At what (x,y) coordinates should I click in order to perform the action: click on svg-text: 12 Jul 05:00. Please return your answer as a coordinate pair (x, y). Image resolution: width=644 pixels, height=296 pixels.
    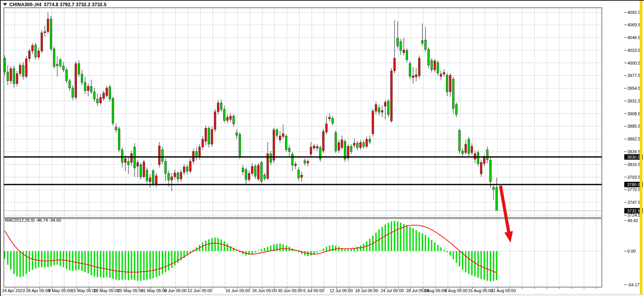
    Looking at the image, I should click on (341, 291).